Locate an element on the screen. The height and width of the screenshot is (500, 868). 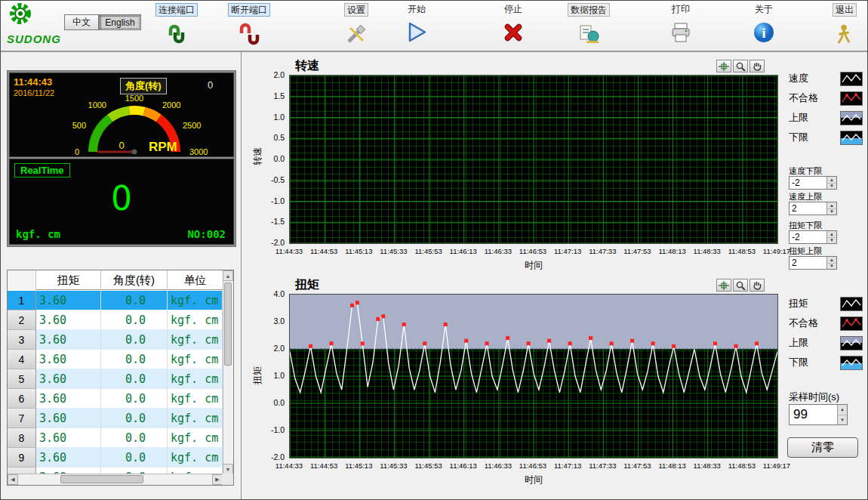
table-cell: kgf. cm is located at coordinates (195, 301).